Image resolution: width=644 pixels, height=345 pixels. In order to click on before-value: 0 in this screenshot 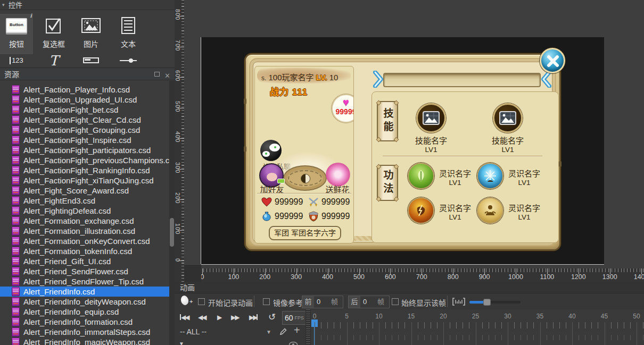, I will do `click(323, 302)`.